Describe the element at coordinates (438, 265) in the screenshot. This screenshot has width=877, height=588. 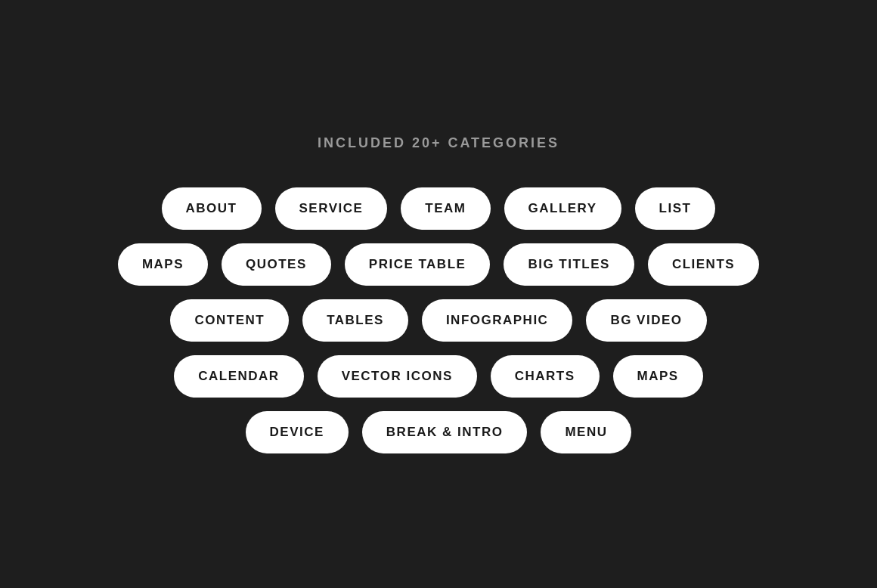
I see `category-row-row2: MAPSQUOTESPRICE TABLEBIG TITLESCLIENTS` at that location.